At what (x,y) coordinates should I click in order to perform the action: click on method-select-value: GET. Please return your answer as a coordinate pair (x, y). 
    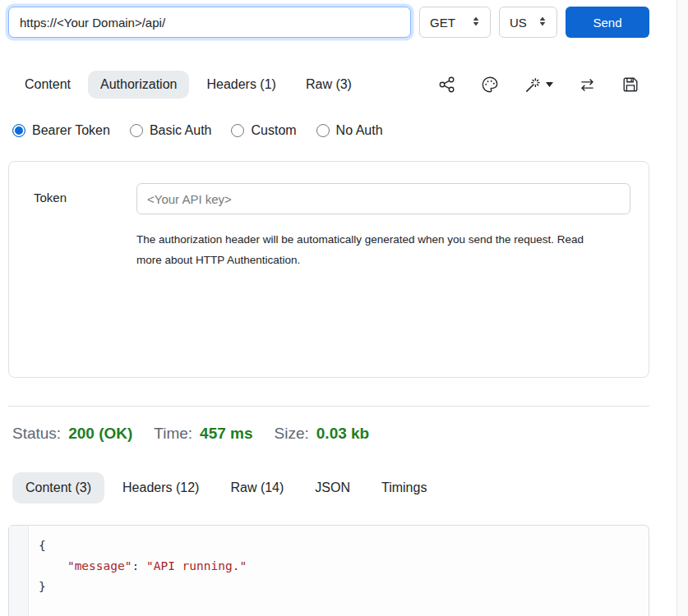
    Looking at the image, I should click on (442, 23).